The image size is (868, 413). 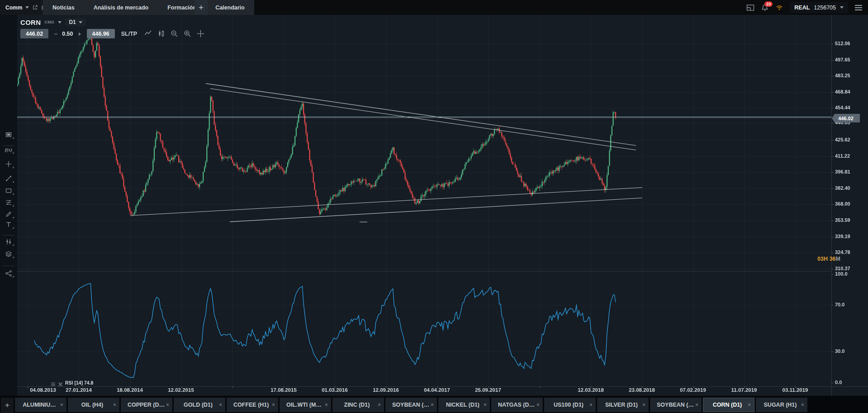 I want to click on timeframe-dropdown: D1, so click(x=75, y=22).